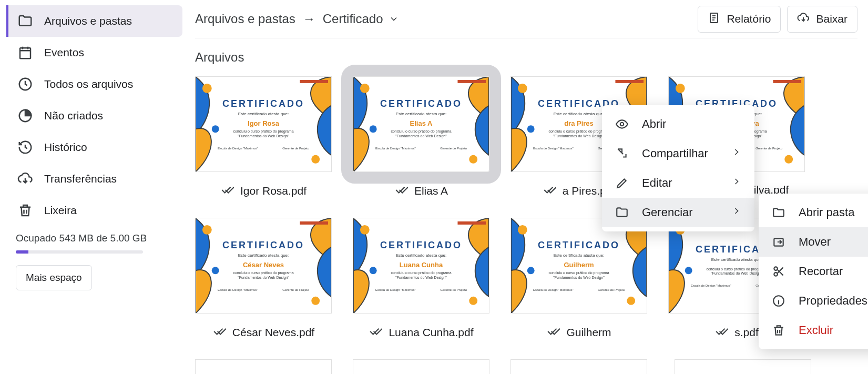 Image resolution: width=868 pixels, height=374 pixels. I want to click on sidebar-item-label: Eventos, so click(64, 53).